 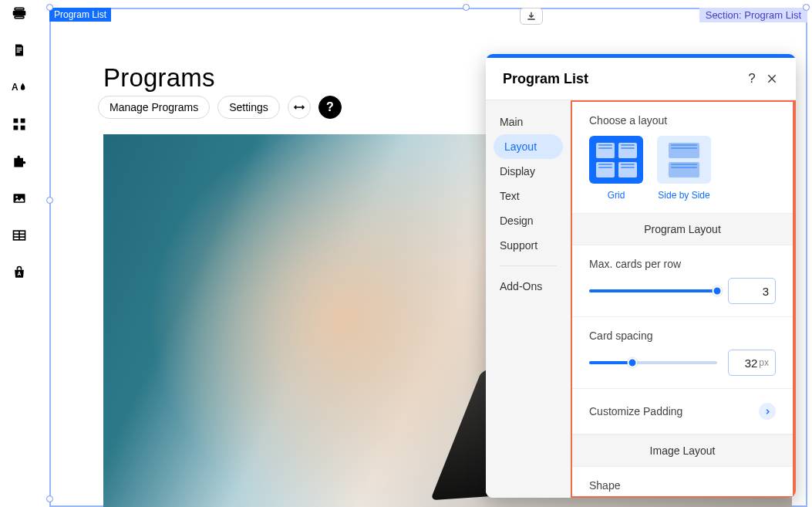 What do you see at coordinates (80, 15) in the screenshot?
I see `program-list-tag: Program List` at bounding box center [80, 15].